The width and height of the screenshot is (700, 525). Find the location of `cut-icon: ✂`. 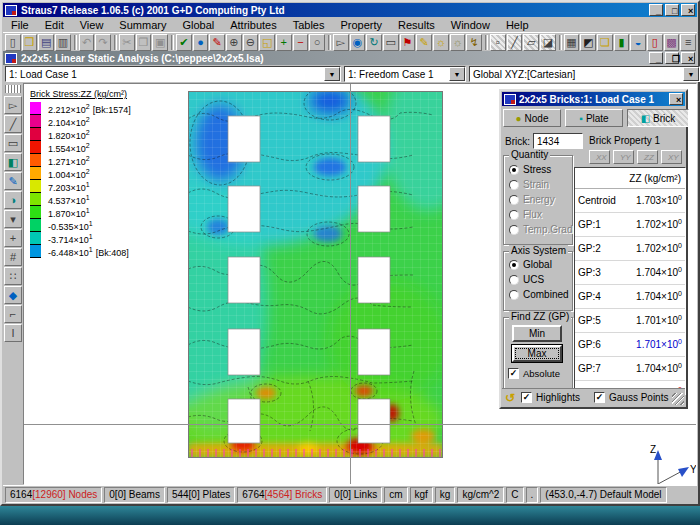

cut-icon: ✂ is located at coordinates (127, 42).